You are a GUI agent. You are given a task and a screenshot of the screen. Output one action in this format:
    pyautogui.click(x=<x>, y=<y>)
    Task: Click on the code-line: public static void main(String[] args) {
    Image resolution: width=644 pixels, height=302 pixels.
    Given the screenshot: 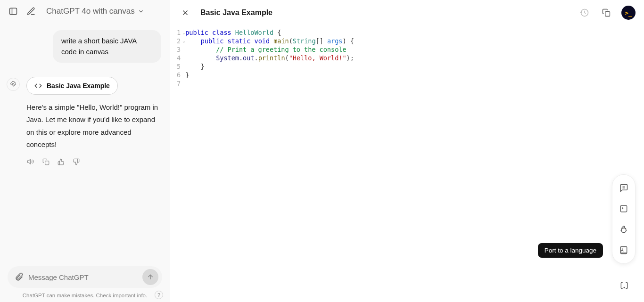 What is the action you would take?
    pyautogui.click(x=415, y=41)
    